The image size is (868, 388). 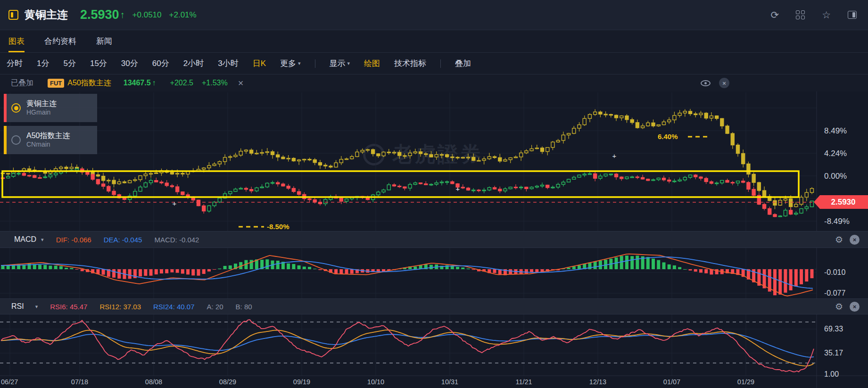 I want to click on date-label: 10/31, so click(x=450, y=382).